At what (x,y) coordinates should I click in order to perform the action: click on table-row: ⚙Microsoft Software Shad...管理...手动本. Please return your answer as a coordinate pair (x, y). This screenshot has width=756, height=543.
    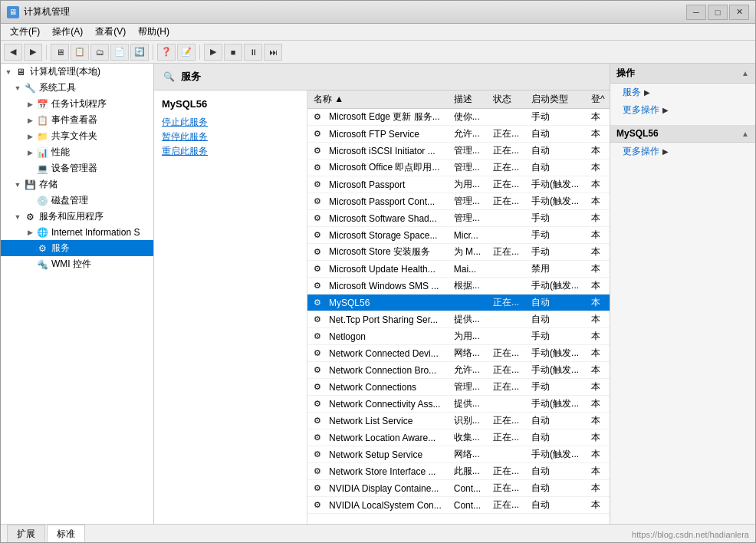
    Looking at the image, I should click on (459, 219).